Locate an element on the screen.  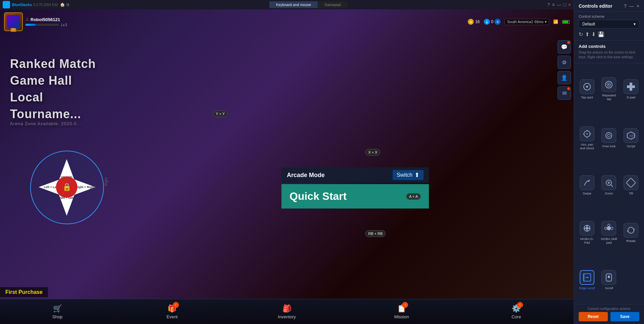
first-purchase-banner: First Purchase is located at coordinates (24, 292).